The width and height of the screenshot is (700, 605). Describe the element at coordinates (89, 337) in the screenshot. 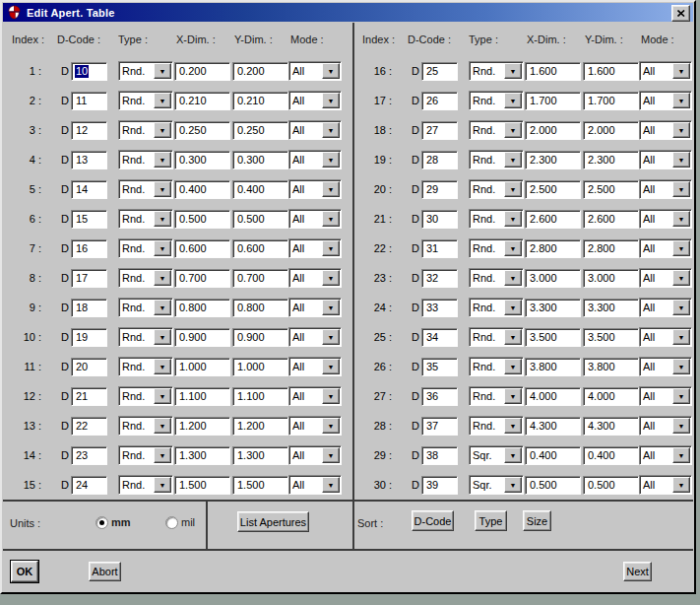

I see `dcode-input: 19` at that location.